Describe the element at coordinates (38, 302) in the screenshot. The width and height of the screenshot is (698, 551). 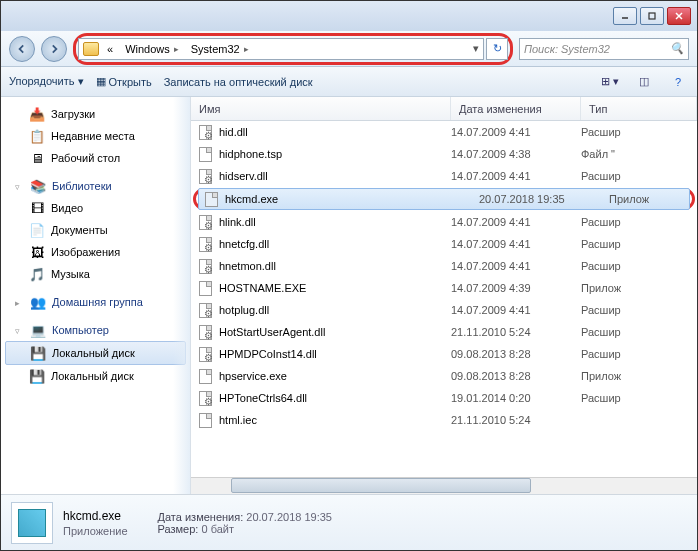
I see `homegroup-icon: 👥` at that location.